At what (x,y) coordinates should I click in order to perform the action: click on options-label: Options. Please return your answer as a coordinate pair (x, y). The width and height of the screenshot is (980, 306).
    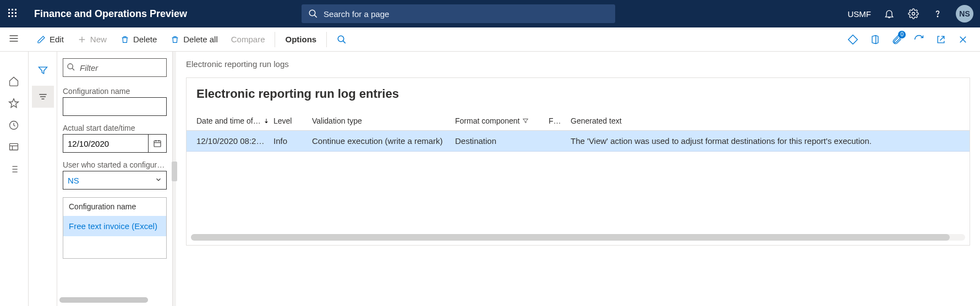
    Looking at the image, I should click on (300, 40).